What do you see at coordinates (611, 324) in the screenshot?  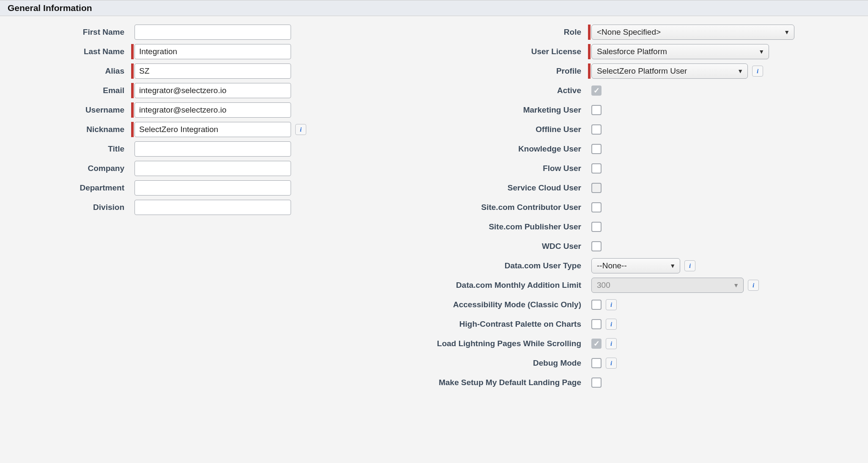 I see `high-contrast-info-button: i` at bounding box center [611, 324].